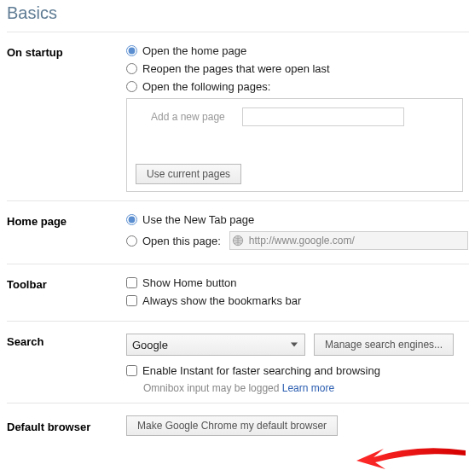 Image resolution: width=469 pixels, height=476 pixels. Describe the element at coordinates (232, 426) in the screenshot. I see `make-default-browser-button: Make Google Chrome my default browser` at that location.